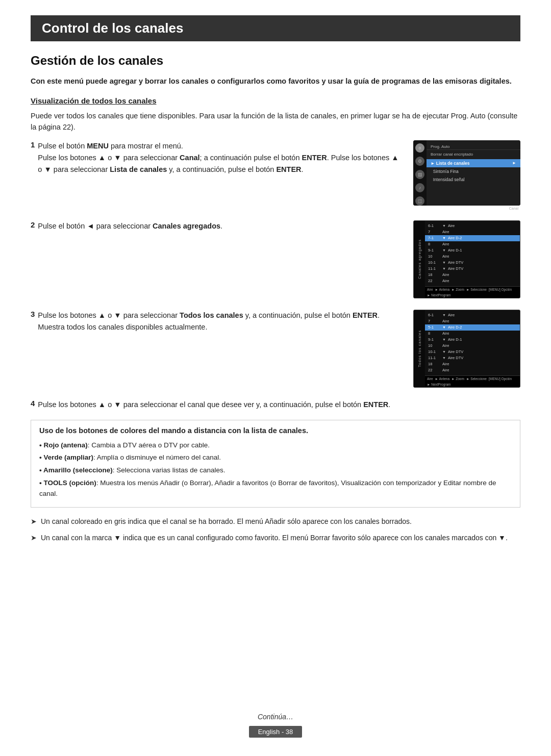 The height and width of the screenshot is (756, 551). What do you see at coordinates (276, 259) in the screenshot?
I see `step2-row: 2 Pulse el botón ◄ para seleccionar Cana…` at bounding box center [276, 259].